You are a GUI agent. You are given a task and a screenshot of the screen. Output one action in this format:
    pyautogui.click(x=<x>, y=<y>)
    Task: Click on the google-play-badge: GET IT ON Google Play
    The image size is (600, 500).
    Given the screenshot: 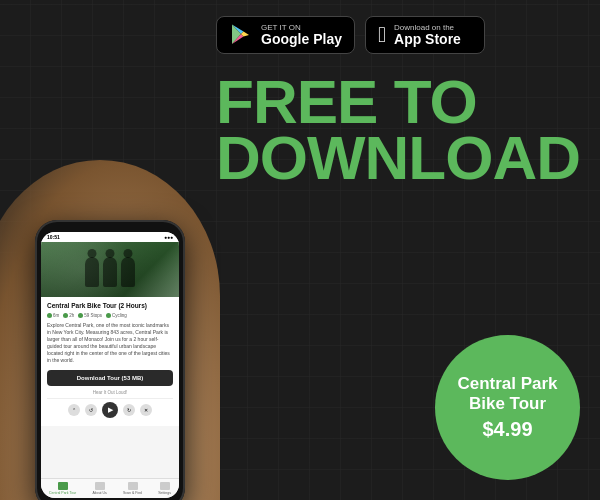 What is the action you would take?
    pyautogui.click(x=286, y=35)
    